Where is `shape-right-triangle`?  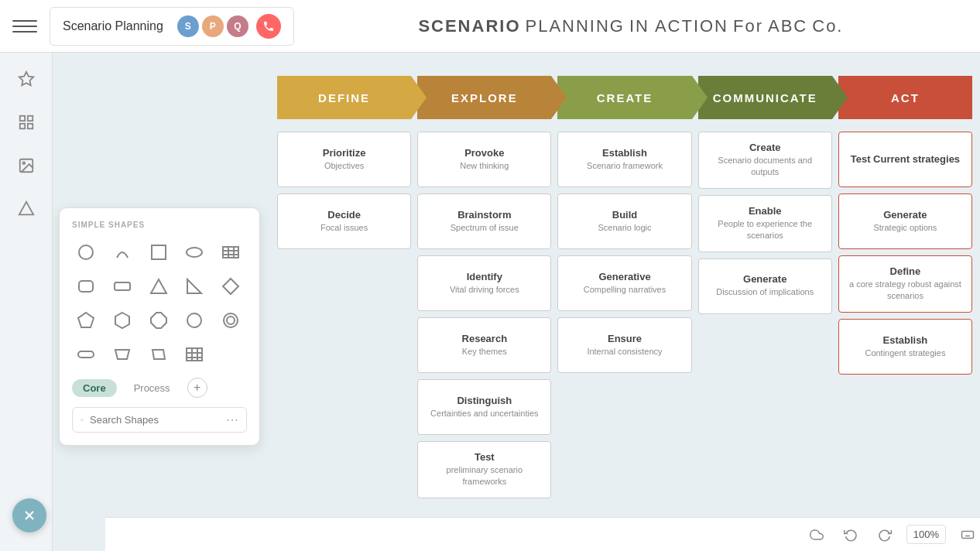
shape-right-triangle is located at coordinates (194, 286).